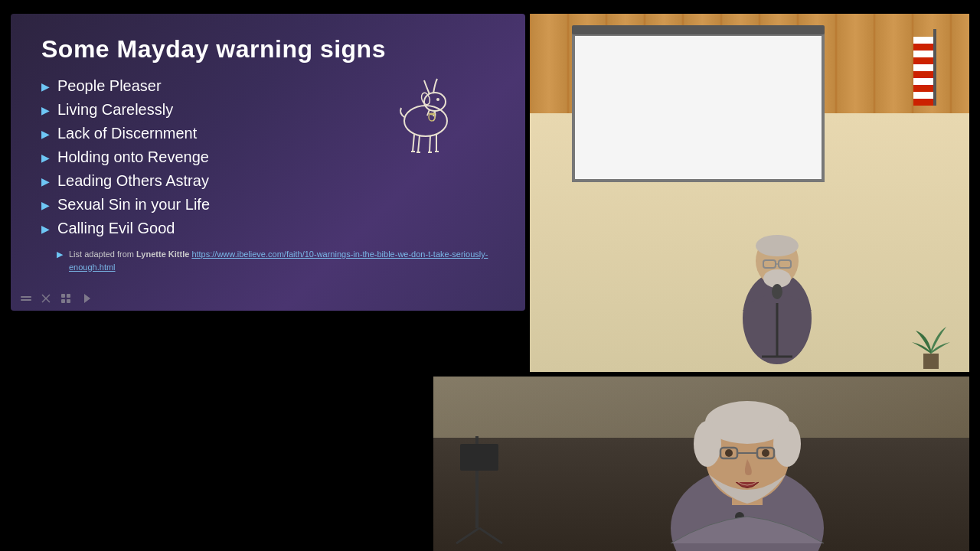  What do you see at coordinates (271, 228) in the screenshot?
I see `list-item: ▶ Calling Evil Good` at bounding box center [271, 228].